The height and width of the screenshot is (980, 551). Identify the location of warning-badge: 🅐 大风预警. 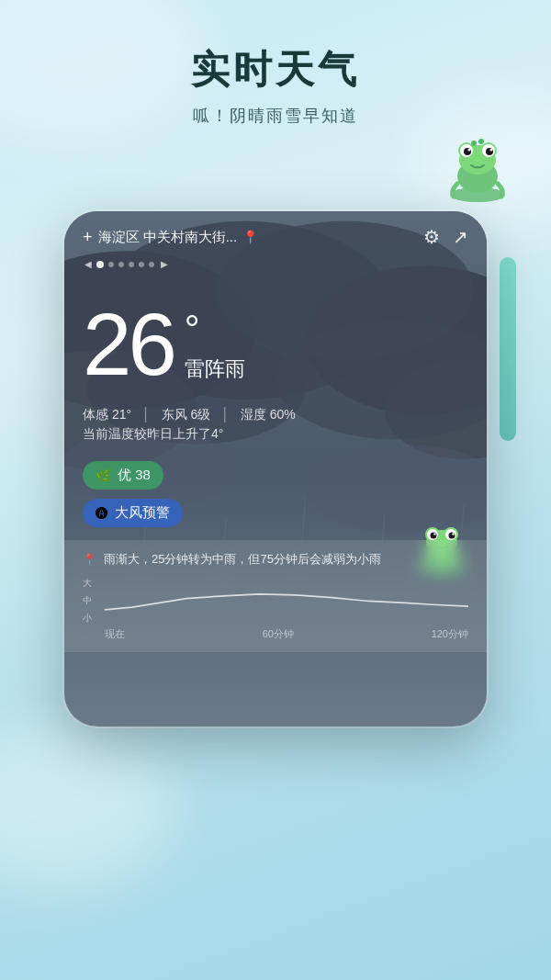
(132, 513).